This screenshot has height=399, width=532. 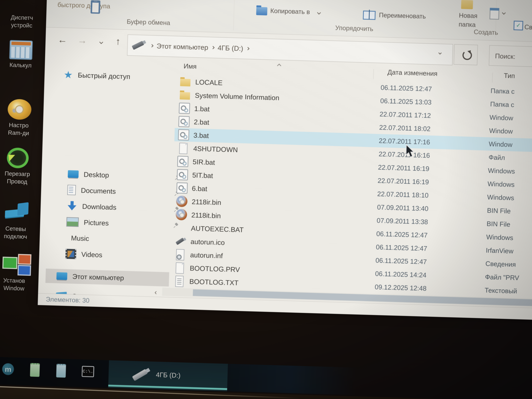 I want to click on taskbar-notepad-green-icon, so click(x=35, y=370).